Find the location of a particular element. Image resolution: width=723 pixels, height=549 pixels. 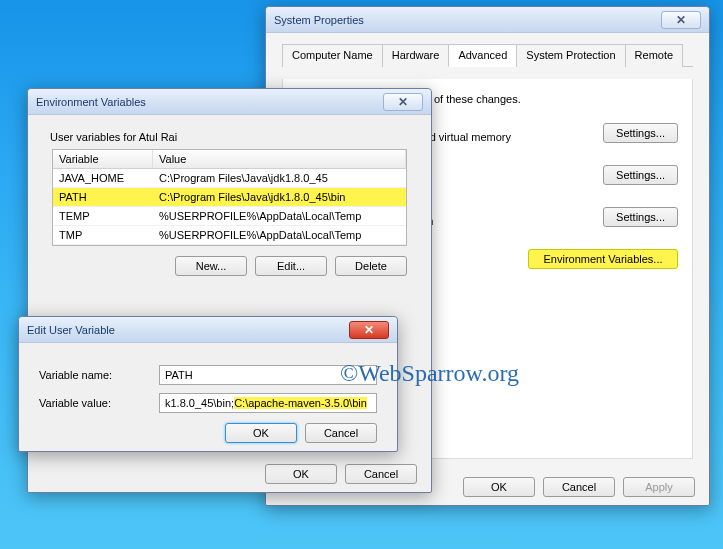

environment-variables-title: Environment Variables is located at coordinates (91, 102).